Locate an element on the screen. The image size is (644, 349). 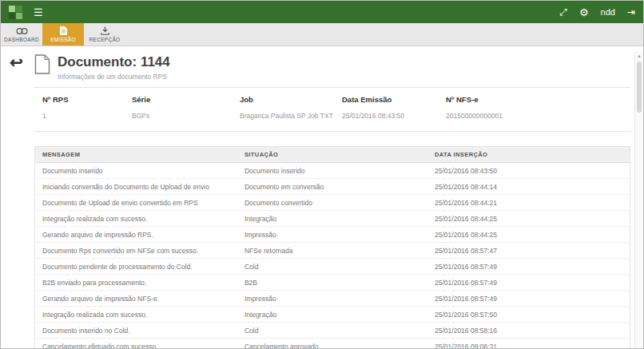
table-cell: 25/01/2016 08:44:21 is located at coordinates (529, 203).